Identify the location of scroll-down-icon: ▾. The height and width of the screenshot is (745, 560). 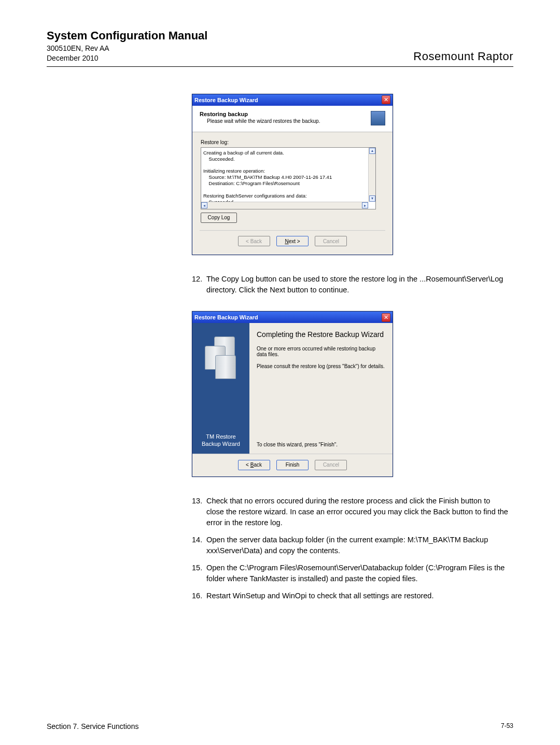
(372, 199).